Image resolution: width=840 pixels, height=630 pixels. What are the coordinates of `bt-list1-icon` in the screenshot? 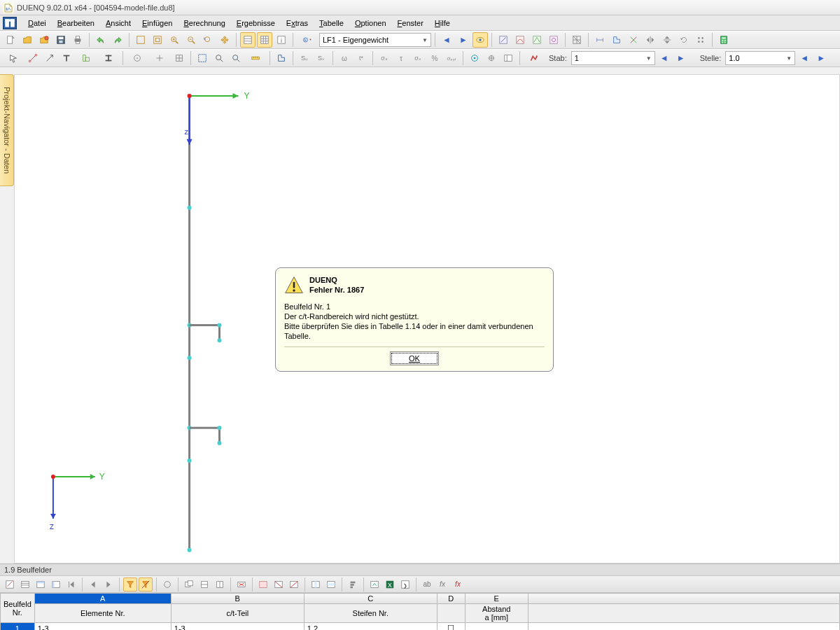 It's located at (25, 584).